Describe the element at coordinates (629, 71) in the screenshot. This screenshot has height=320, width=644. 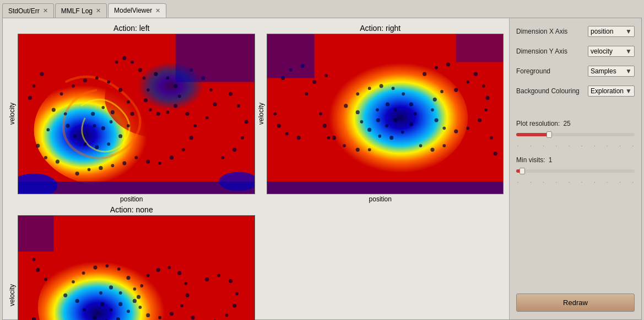
I see `foreground-arrow-icon: ▼` at that location.